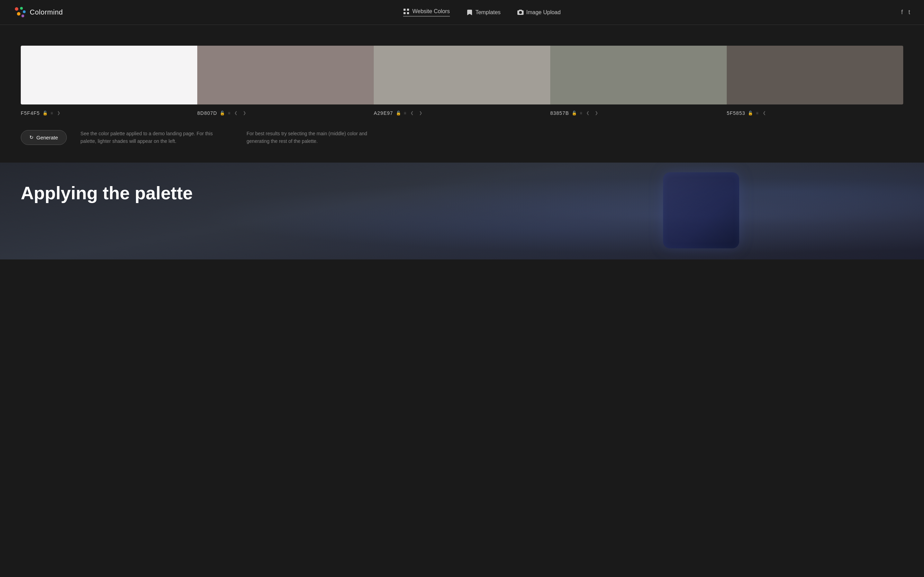 The height and width of the screenshot is (577, 924). I want to click on arrow-right-1: ❯, so click(244, 113).